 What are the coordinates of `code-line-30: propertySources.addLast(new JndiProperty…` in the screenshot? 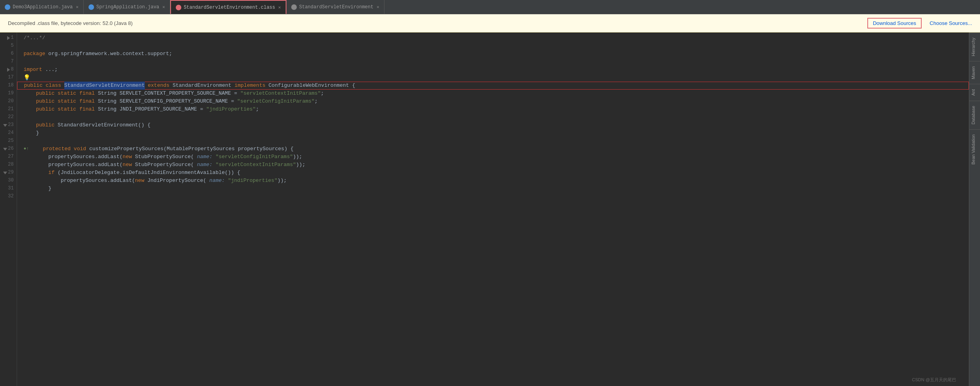 It's located at (496, 181).